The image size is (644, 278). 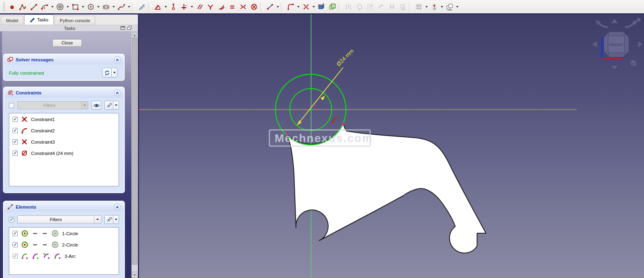 What do you see at coordinates (199, 7) in the screenshot?
I see `constrain-parallel-icon` at bounding box center [199, 7].